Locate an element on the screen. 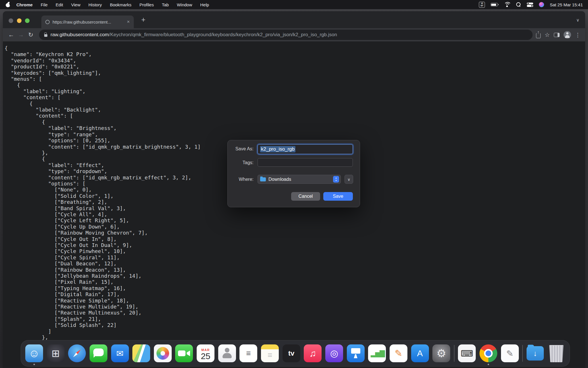 This screenshot has width=588, height=368. icon-glyph: ⌨ is located at coordinates (467, 354).